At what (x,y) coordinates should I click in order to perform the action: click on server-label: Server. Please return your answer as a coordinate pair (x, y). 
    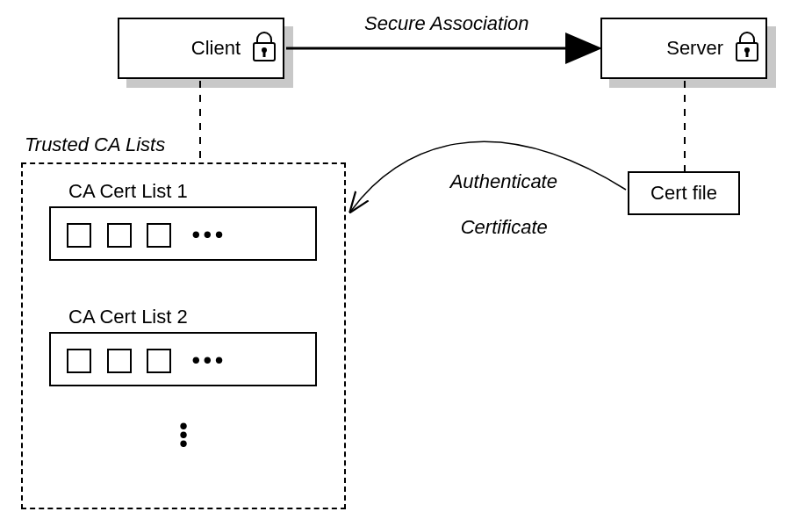
    Looking at the image, I should click on (695, 48).